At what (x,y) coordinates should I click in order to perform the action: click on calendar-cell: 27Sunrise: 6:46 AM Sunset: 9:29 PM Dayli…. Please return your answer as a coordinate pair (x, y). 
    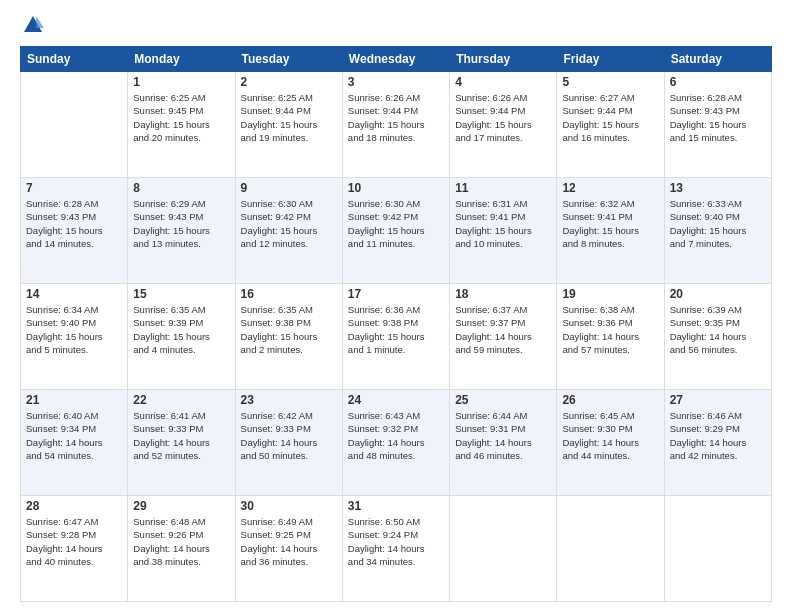
    Looking at the image, I should click on (718, 443).